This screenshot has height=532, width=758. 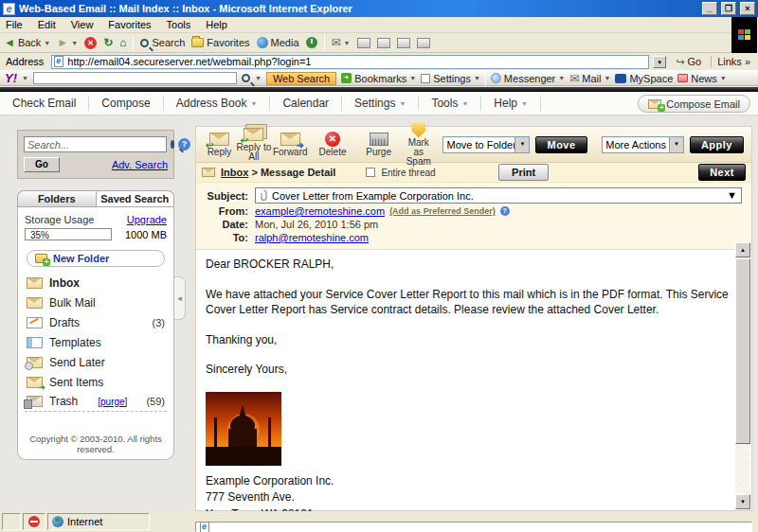 I want to click on new-folder-button: New Folder, so click(x=96, y=258).